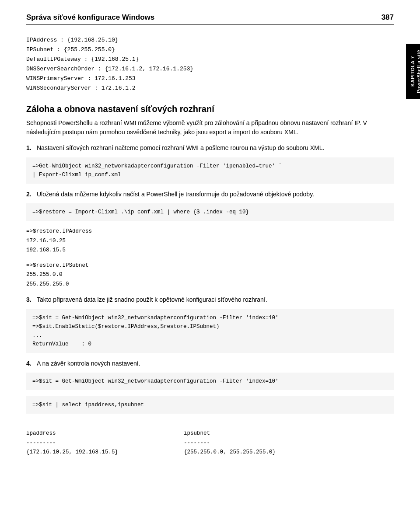 Image resolution: width=420 pixels, height=516 pixels. I want to click on item-2-output2: =>$restore.IPSubnet 255.255.0.0 255.255.…, so click(210, 275).